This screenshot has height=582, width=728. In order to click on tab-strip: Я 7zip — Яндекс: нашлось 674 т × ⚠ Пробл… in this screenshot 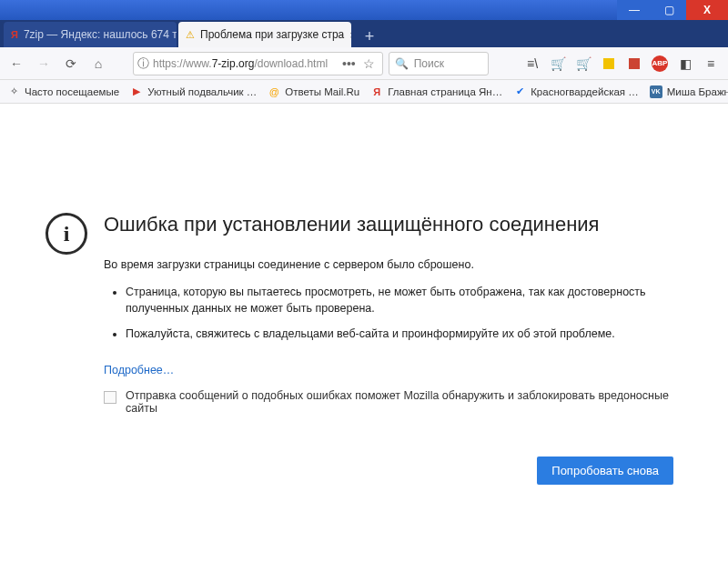, I will do `click(364, 34)`.